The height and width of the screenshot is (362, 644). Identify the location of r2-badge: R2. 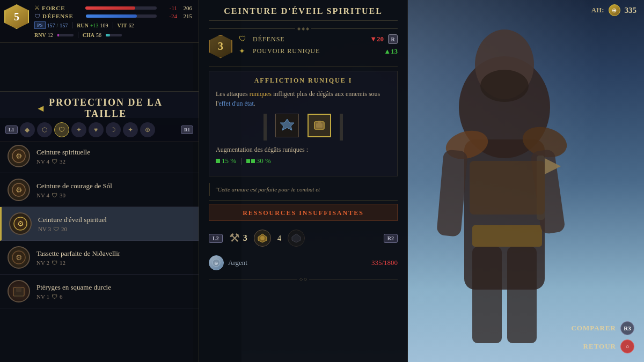
(391, 238).